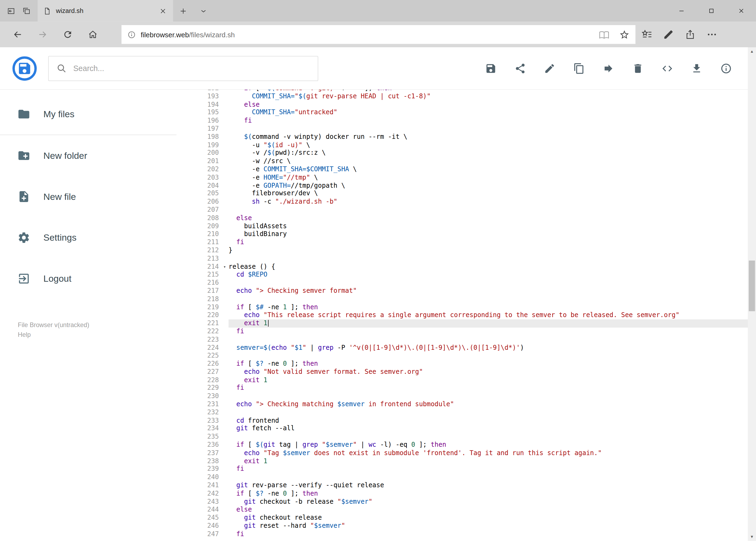 The image size is (756, 541). Describe the element at coordinates (183, 68) in the screenshot. I see `search-box` at that location.